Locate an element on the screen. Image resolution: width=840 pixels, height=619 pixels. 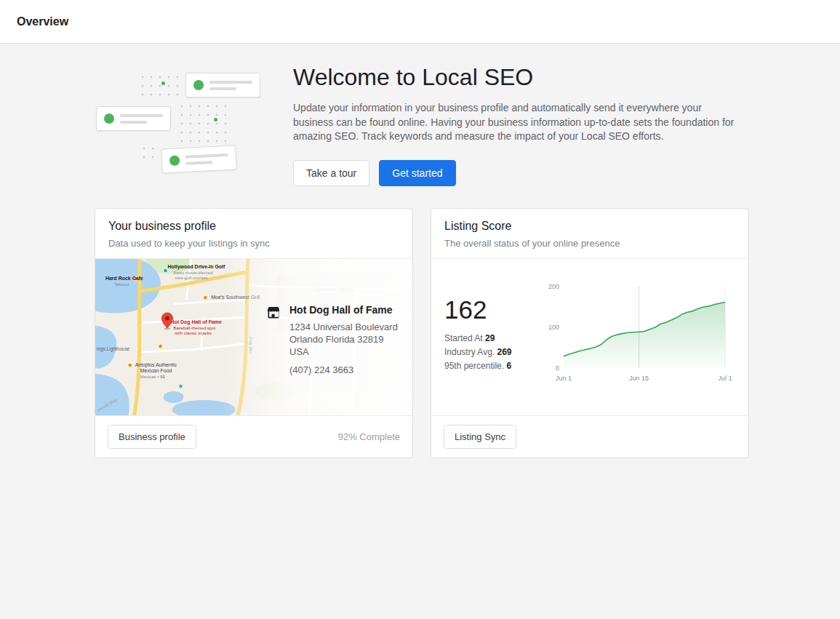
listing-card-subtitle: The overall status of your online presen… is located at coordinates (590, 243).